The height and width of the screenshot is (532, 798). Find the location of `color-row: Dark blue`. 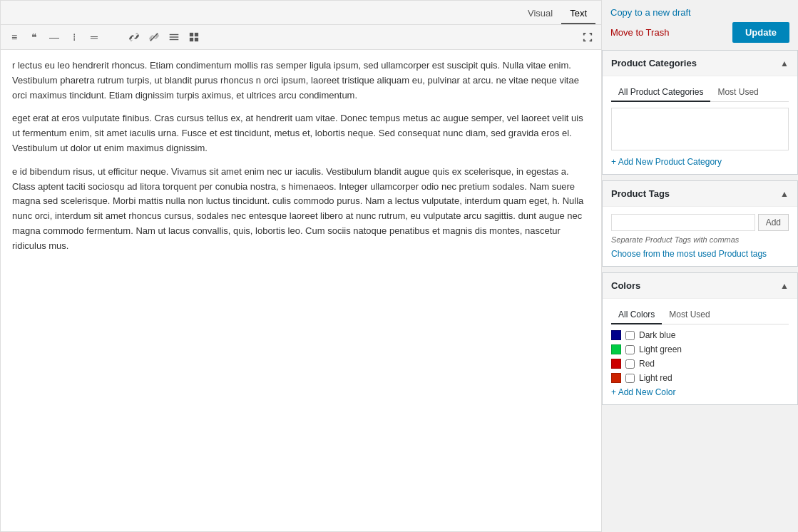

color-row: Dark blue is located at coordinates (700, 335).